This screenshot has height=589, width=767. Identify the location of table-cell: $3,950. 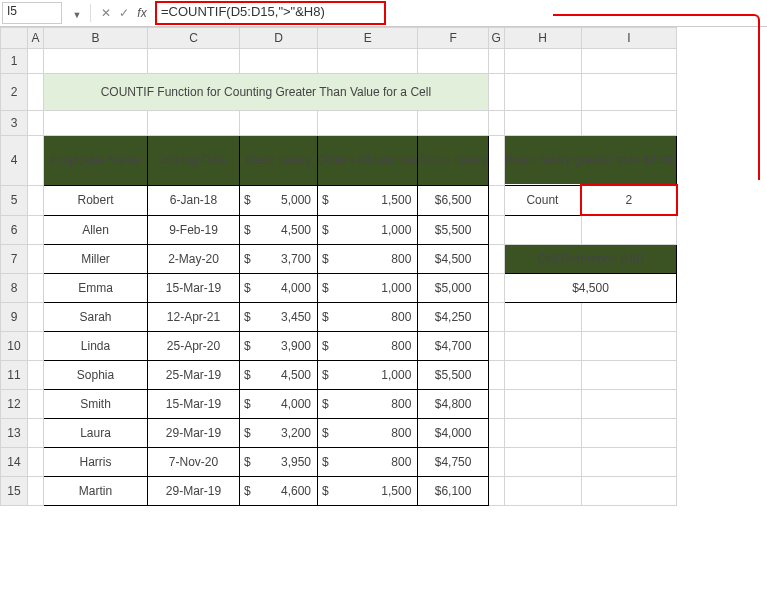
(279, 462).